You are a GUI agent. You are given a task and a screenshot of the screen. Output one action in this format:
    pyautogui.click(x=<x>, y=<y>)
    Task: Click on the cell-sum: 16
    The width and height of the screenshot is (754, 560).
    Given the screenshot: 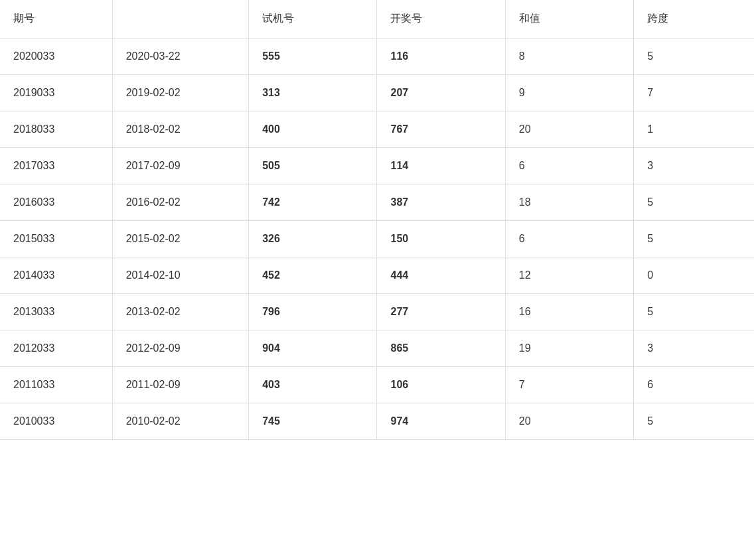 What is the action you would take?
    pyautogui.click(x=569, y=312)
    